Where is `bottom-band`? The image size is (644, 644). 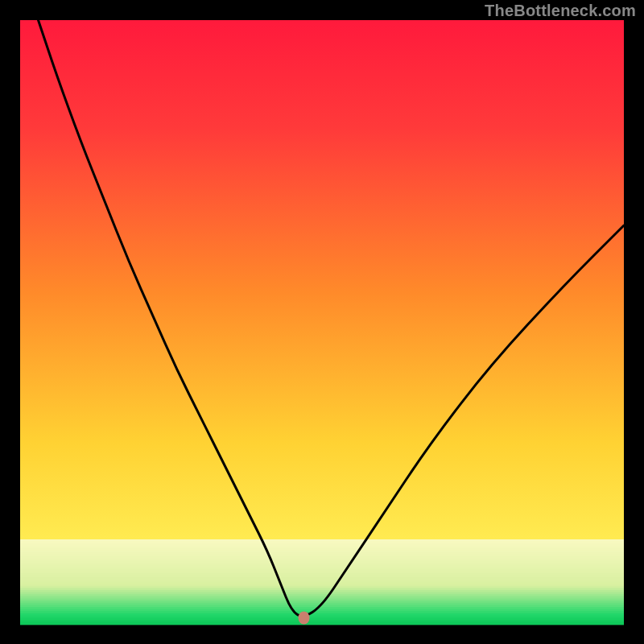
bottom-band is located at coordinates (322, 582).